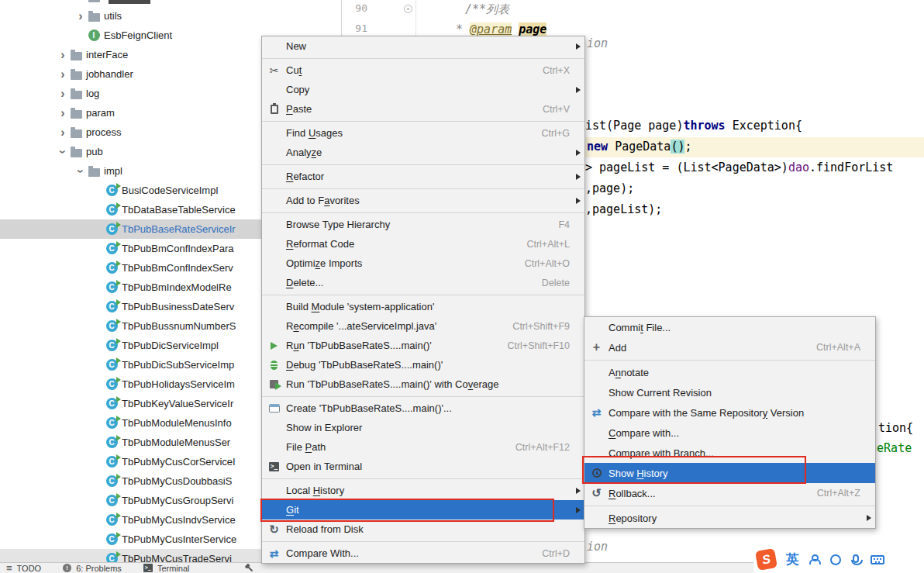  What do you see at coordinates (298, 90) in the screenshot?
I see `menu-item-label: Copy` at bounding box center [298, 90].